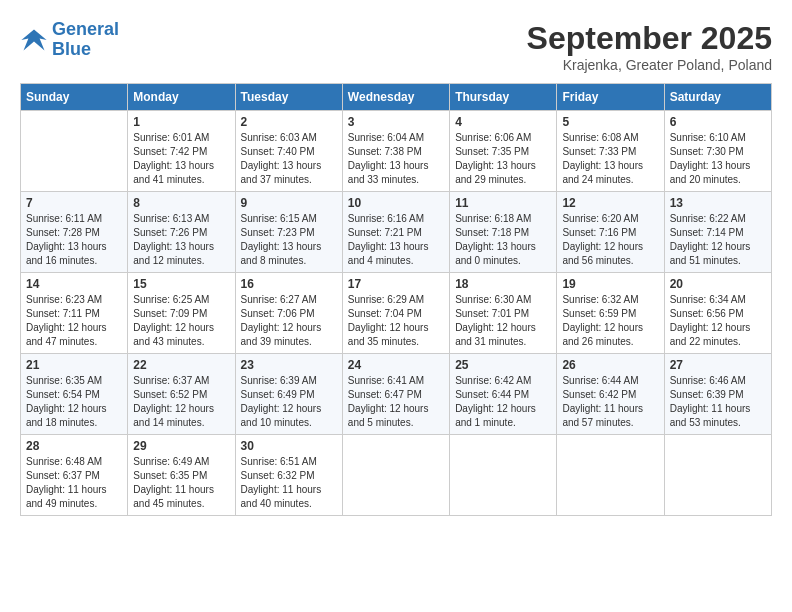  I want to click on calendar-cell: 25Sunrise: 6:42 AM Sunset: 6:44 PM Dayli…, so click(504, 394).